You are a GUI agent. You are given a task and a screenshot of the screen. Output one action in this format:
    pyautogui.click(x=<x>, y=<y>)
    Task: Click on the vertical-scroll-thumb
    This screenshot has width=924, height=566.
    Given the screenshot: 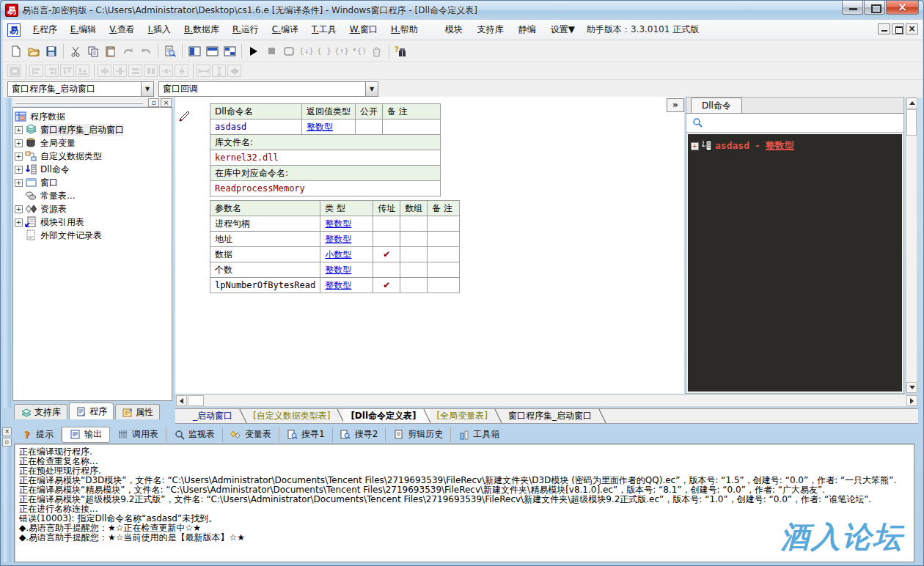 What is the action you would take?
    pyautogui.click(x=912, y=122)
    